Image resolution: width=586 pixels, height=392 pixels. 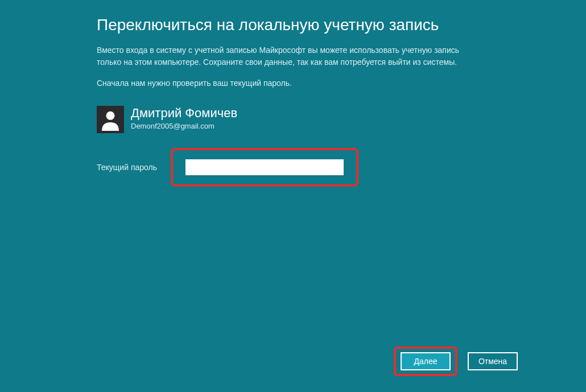 I want to click on page-title: Переключиться на локальную учетную запис…, so click(x=341, y=25).